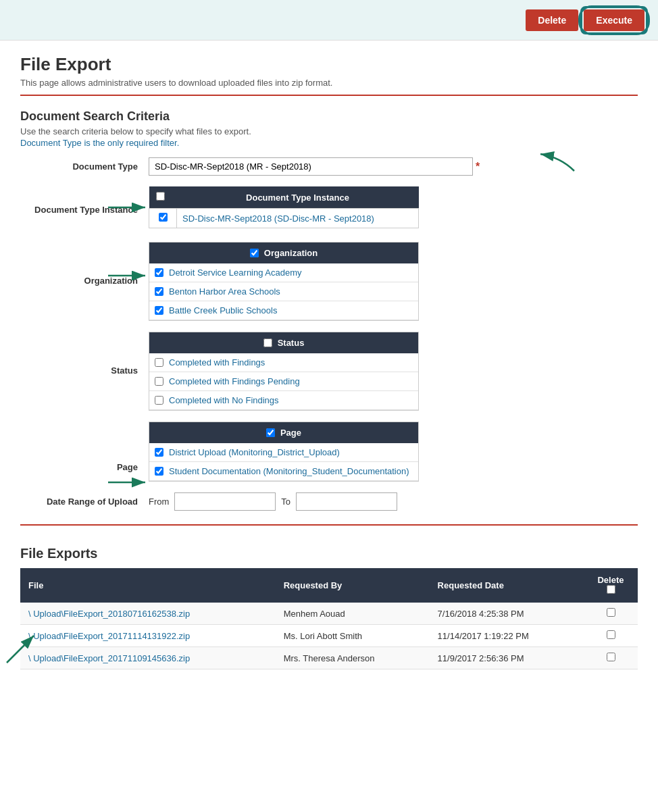 The image size is (658, 812). I want to click on doc-type-instance-control: Document Type Instance SD-Disc-MR-Sept20…, so click(338, 207).